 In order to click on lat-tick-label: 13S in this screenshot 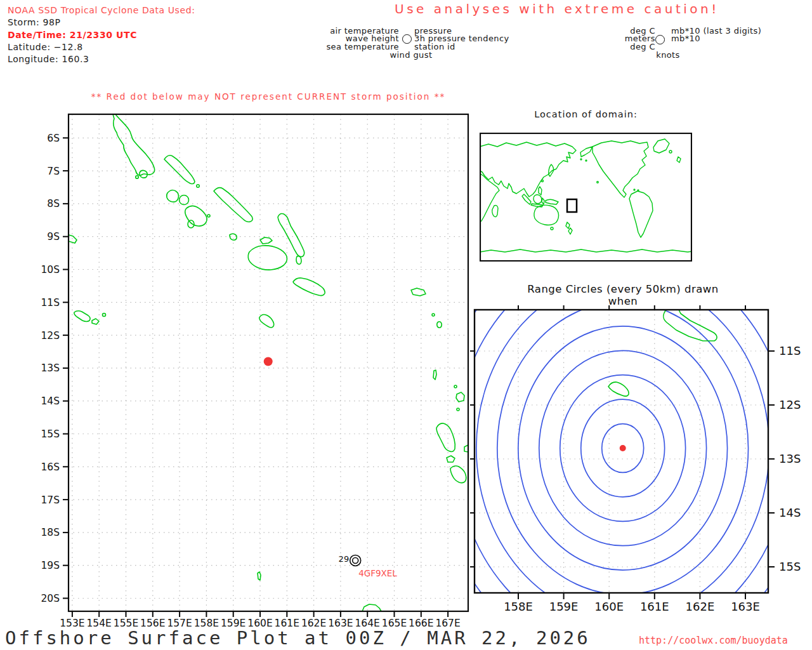, I will do `click(50, 368)`.